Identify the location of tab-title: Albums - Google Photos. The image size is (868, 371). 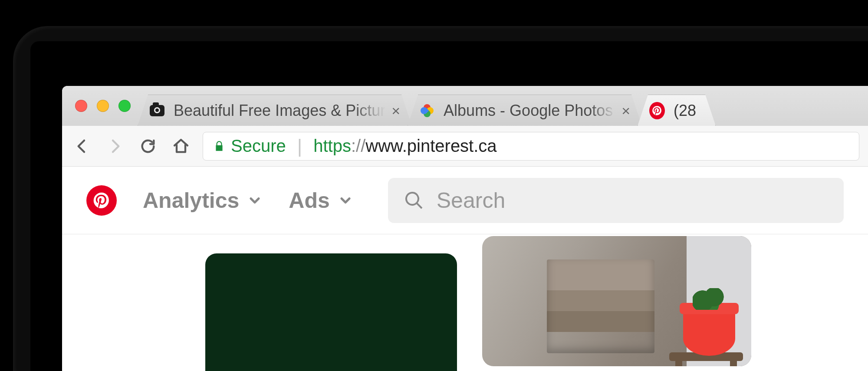
(529, 111).